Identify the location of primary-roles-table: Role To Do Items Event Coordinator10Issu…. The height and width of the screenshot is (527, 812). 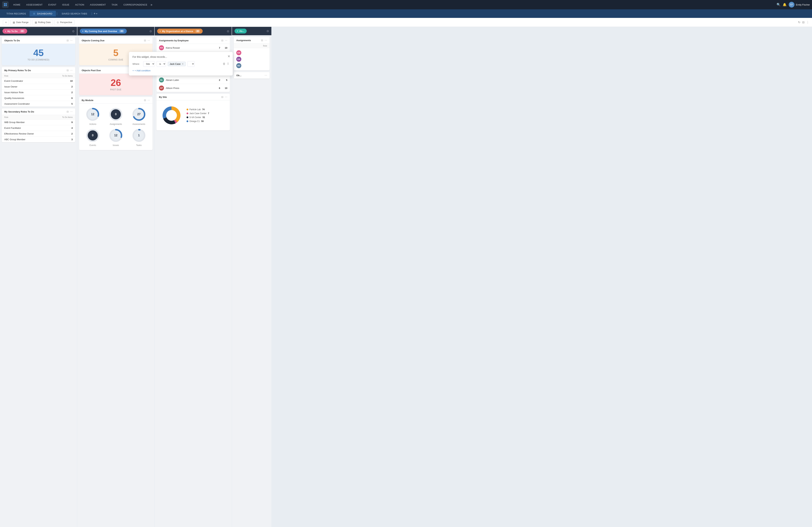
(38, 90).